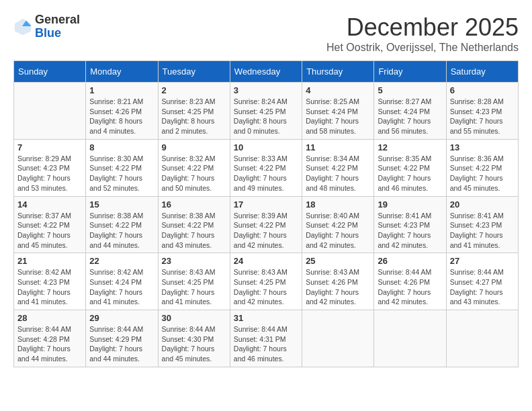 The width and height of the screenshot is (532, 411). What do you see at coordinates (266, 168) in the screenshot?
I see `week-row-1: 7Sunrise: 8:29 AM Sunset: 4:23 PM Daylig…` at bounding box center [266, 168].